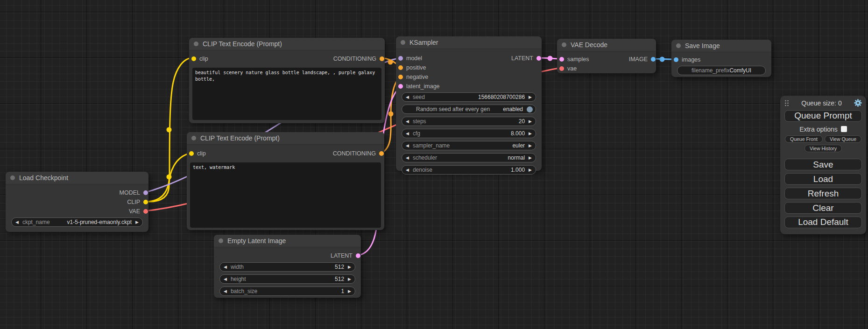 Image resolution: width=868 pixels, height=329 pixels. I want to click on slot-row: positive, so click(469, 68).